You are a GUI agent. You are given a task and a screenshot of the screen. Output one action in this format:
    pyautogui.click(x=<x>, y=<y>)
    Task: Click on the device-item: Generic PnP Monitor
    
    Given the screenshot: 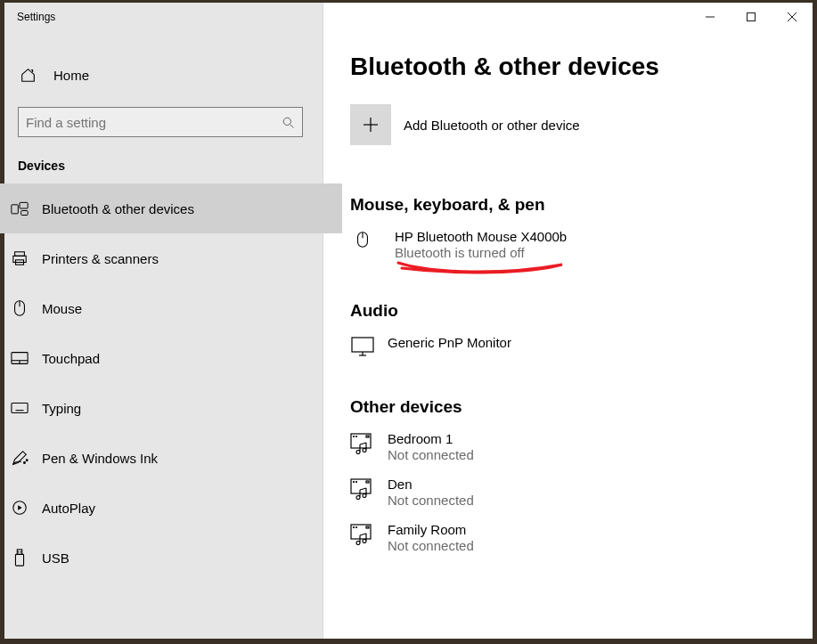 What is the action you would take?
    pyautogui.click(x=581, y=346)
    